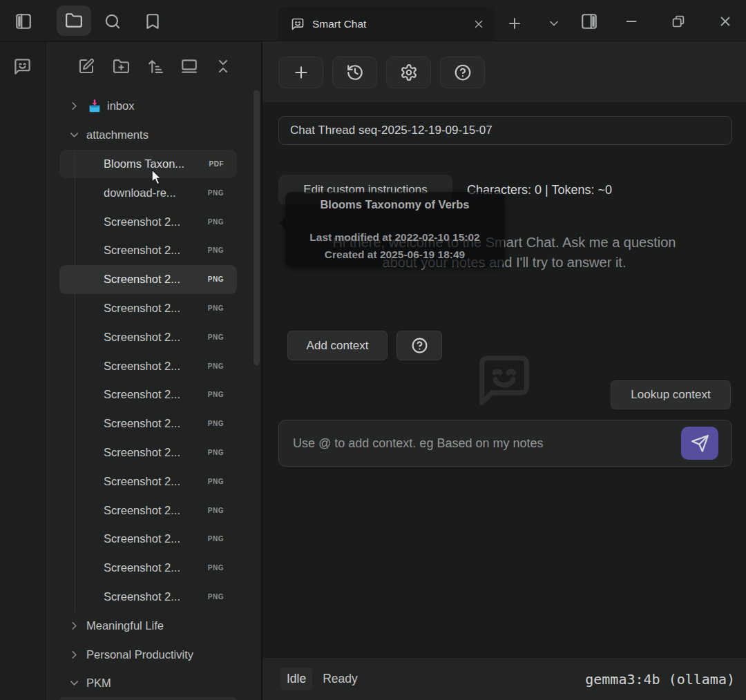 The height and width of the screenshot is (700, 746). Describe the element at coordinates (157, 177) in the screenshot. I see `mouse-cursor` at that location.